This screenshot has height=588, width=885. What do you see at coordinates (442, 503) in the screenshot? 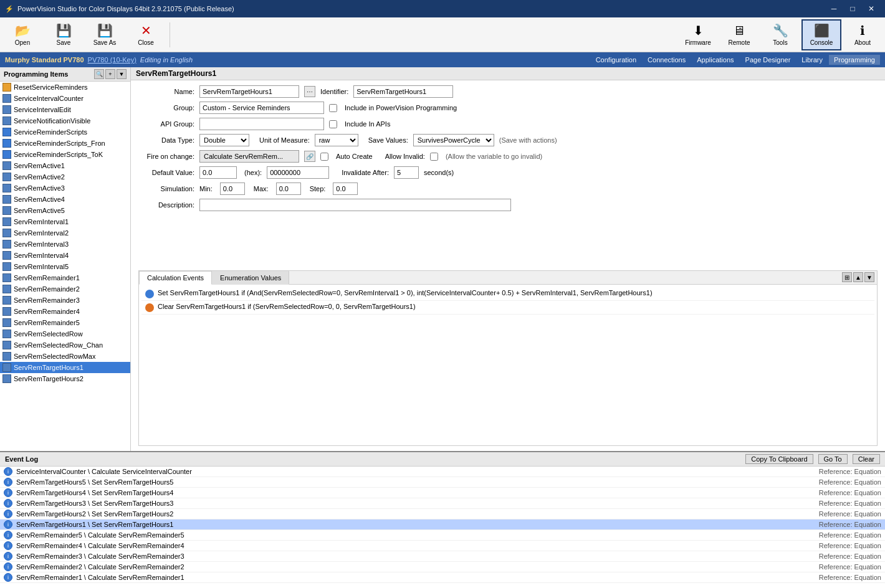
I see `event-log-row: iServRemTargetHours3 \ Set ServRemTarget…` at bounding box center [442, 503].